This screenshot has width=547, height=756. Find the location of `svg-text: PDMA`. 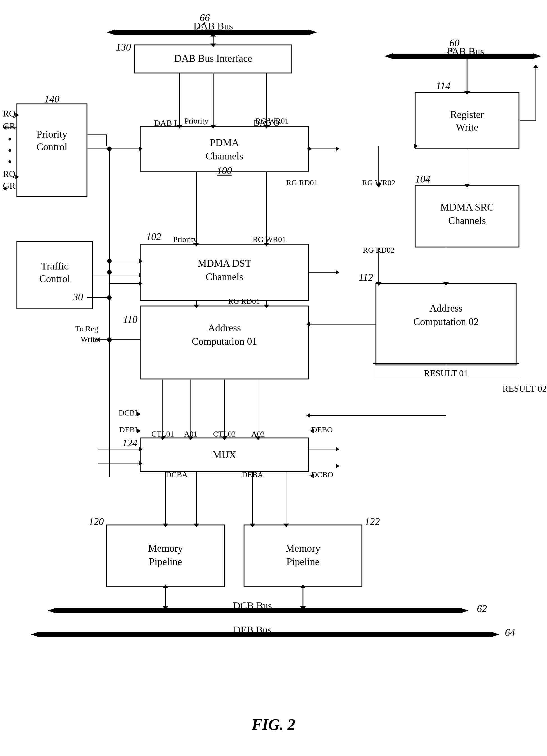

svg-text: PDMA is located at coordinates (225, 143).